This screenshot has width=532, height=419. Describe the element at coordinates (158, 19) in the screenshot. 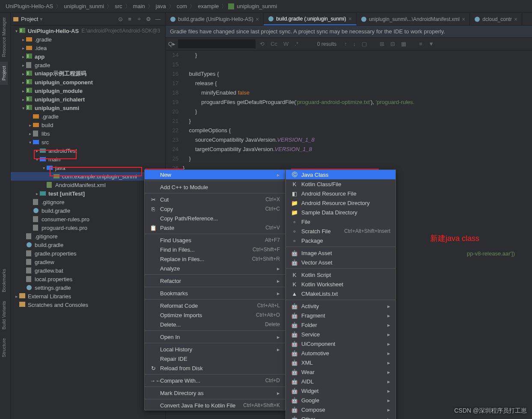

I see `sidebar-btn-hide: —` at that location.